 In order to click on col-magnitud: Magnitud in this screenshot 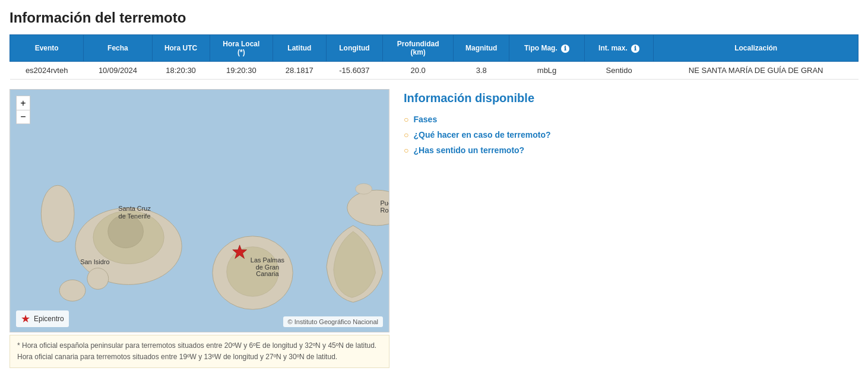, I will do `click(481, 49)`.